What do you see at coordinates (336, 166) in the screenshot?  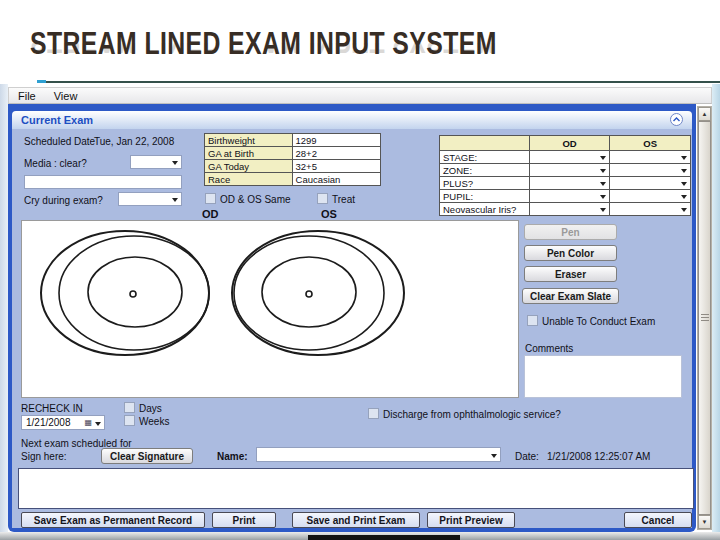 I see `ga-today-value: 32+5` at bounding box center [336, 166].